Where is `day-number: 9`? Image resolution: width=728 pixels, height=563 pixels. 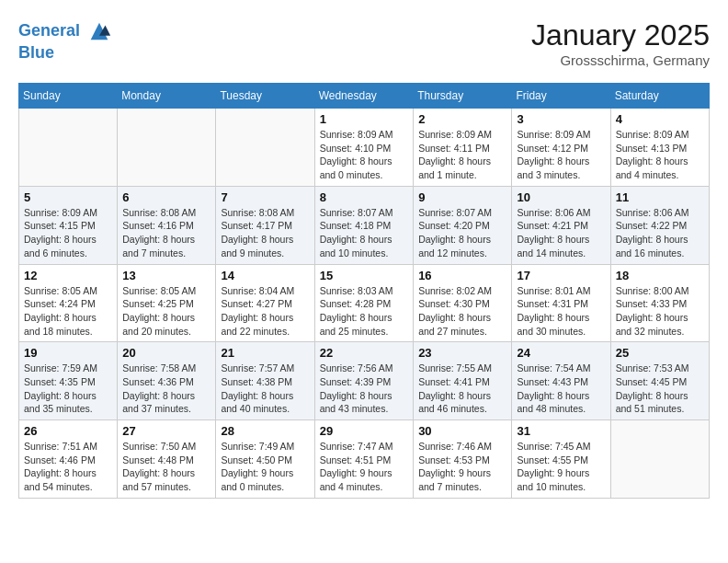
day-number: 9 is located at coordinates (462, 197).